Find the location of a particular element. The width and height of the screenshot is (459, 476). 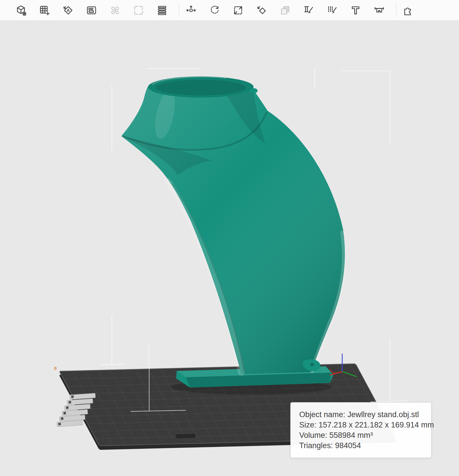

support-paint-button is located at coordinates (332, 10).